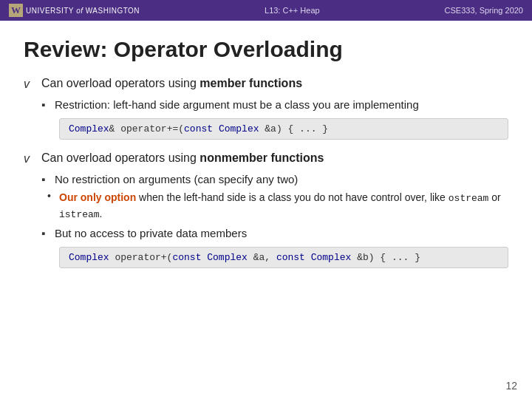  Describe the element at coordinates (266, 84) in the screenshot. I see `section-member: v Can overload operators using member fu…` at that location.